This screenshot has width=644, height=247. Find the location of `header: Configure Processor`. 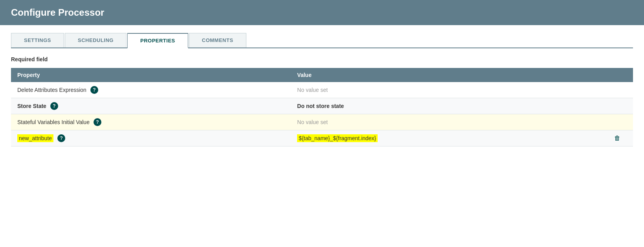

header: Configure Processor is located at coordinates (322, 13).